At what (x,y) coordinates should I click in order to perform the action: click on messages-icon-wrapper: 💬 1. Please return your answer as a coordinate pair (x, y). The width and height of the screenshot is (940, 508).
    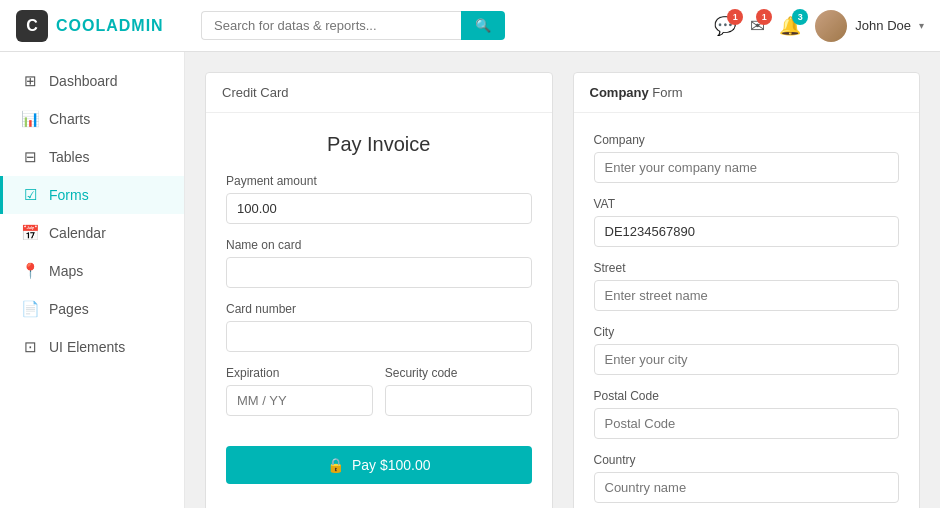
    Looking at the image, I should click on (725, 26).